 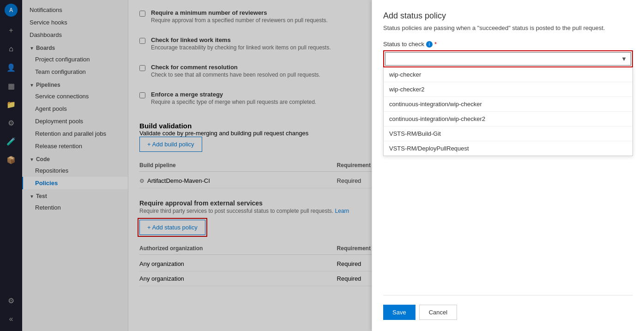 What do you see at coordinates (508, 44) in the screenshot?
I see `status-check-label: Status to check i *` at bounding box center [508, 44].